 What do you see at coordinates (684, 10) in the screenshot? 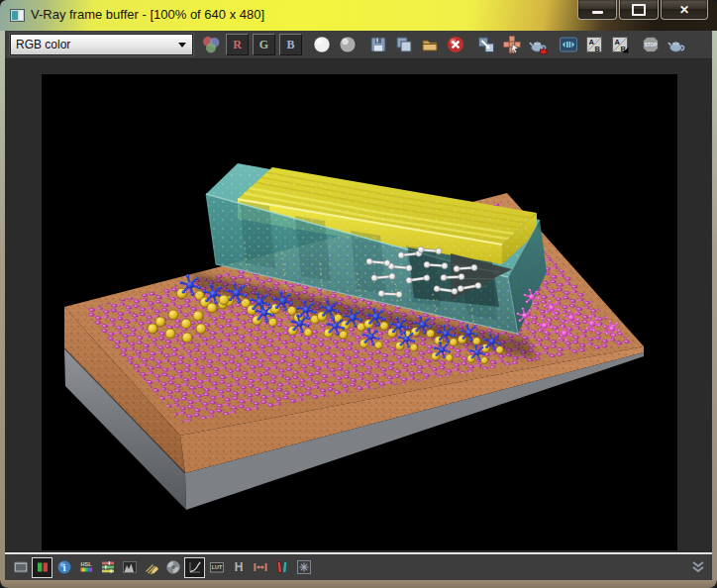
I see `close-icon: ✕` at bounding box center [684, 10].